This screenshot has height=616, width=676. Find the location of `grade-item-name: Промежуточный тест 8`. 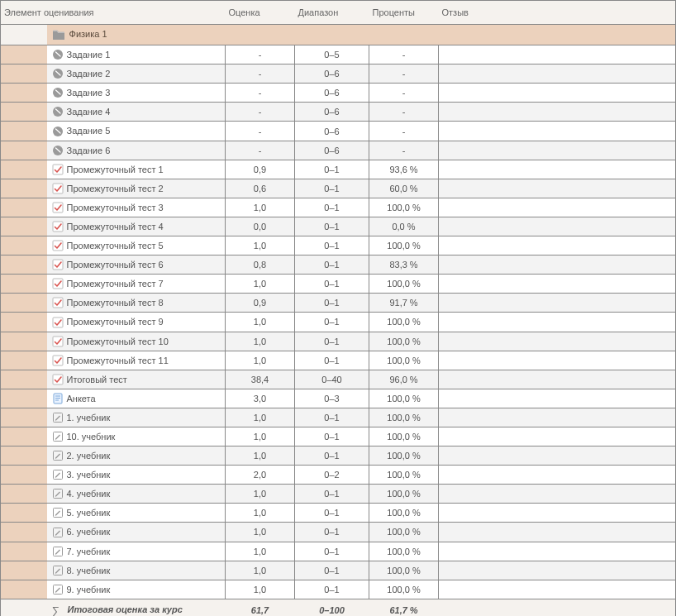

grade-item-name: Промежуточный тест 8 is located at coordinates (116, 303).